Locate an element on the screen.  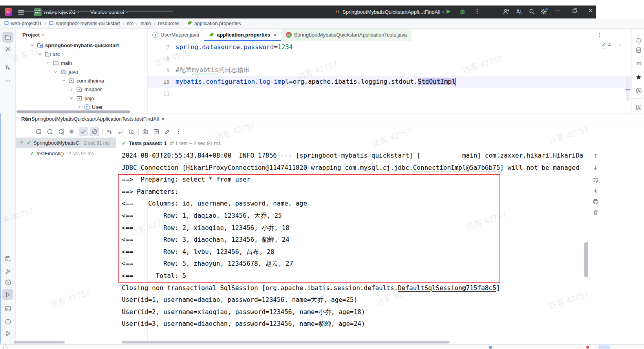
soft-wrap-icon is located at coordinates (596, 180).